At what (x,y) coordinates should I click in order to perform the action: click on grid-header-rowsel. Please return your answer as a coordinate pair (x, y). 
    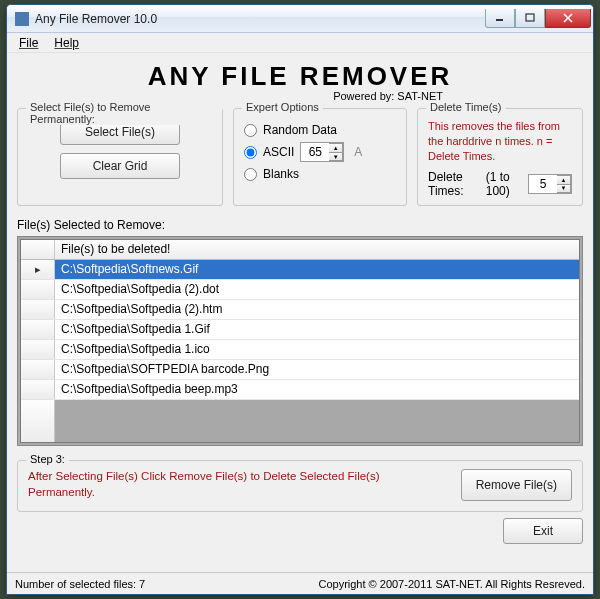
    Looking at the image, I should click on (38, 250).